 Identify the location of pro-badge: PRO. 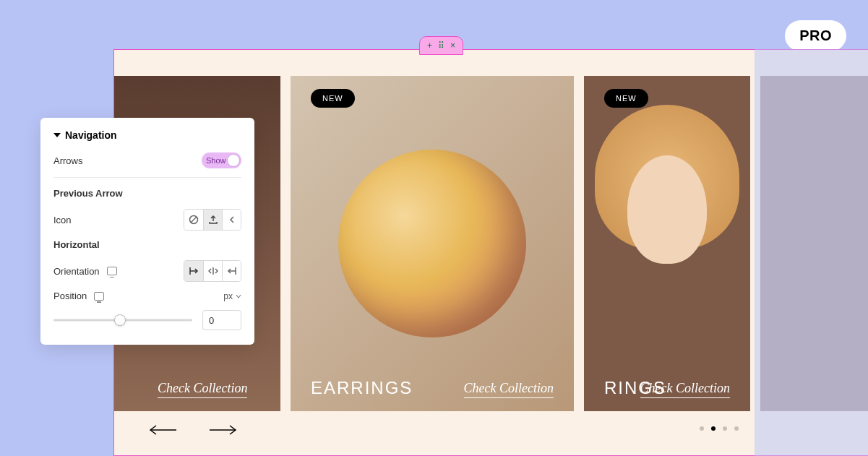
(815, 36).